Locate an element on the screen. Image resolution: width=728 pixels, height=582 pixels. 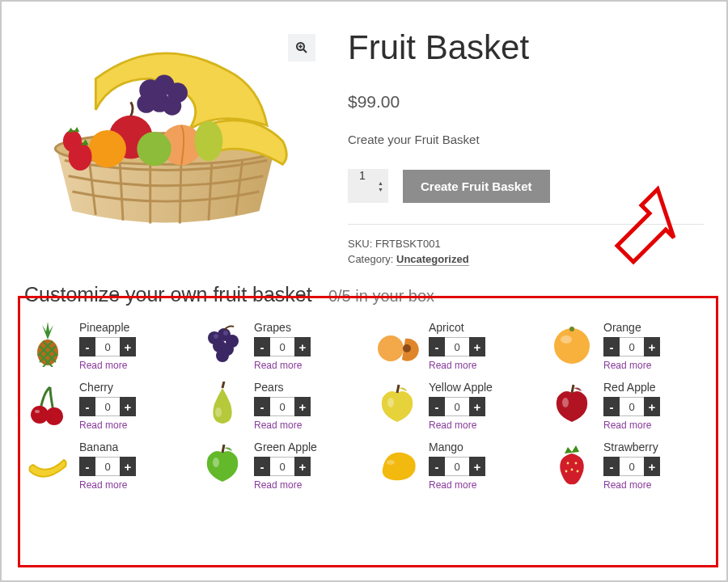
pineapple-icon is located at coordinates (48, 344).